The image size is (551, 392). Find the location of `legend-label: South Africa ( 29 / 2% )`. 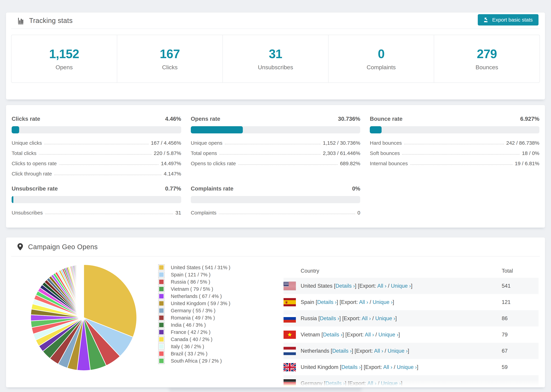

legend-label: South Africa ( 29 / 2% ) is located at coordinates (196, 361).